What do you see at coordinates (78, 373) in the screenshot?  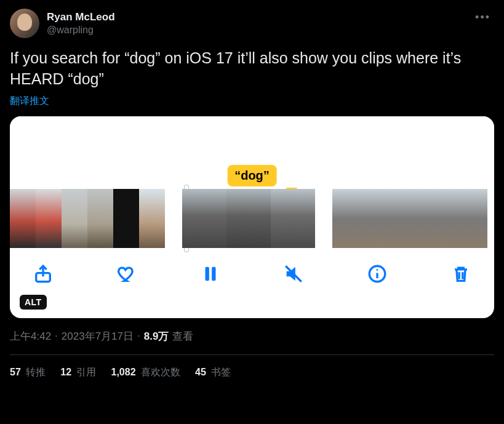 I see `quotes-stat: 12 引用` at bounding box center [78, 373].